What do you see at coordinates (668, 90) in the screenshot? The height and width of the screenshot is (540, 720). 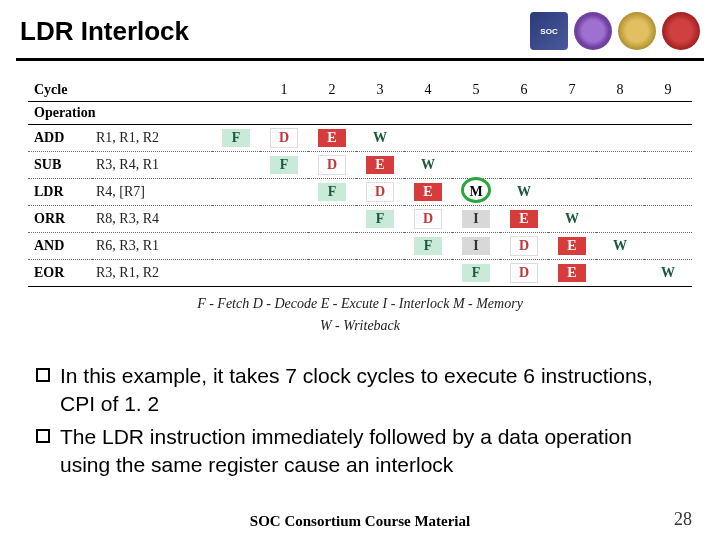 I see `cycle-col-9: 9` at bounding box center [668, 90].